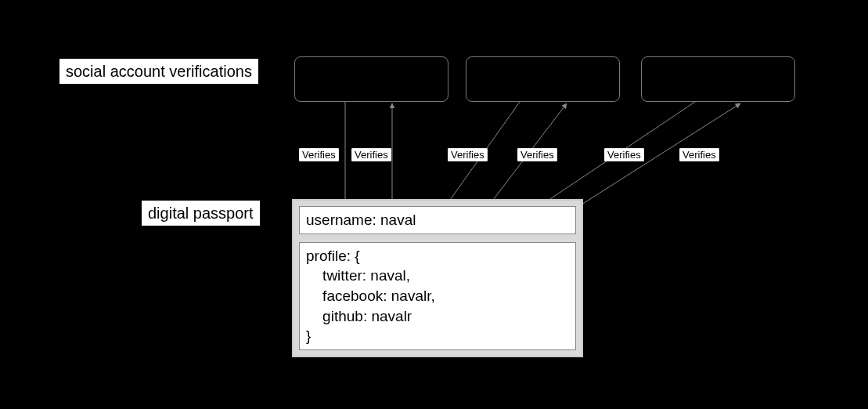 This screenshot has width=868, height=409. What do you see at coordinates (200, 213) in the screenshot?
I see `digital-passport-label: digital passport` at bounding box center [200, 213].